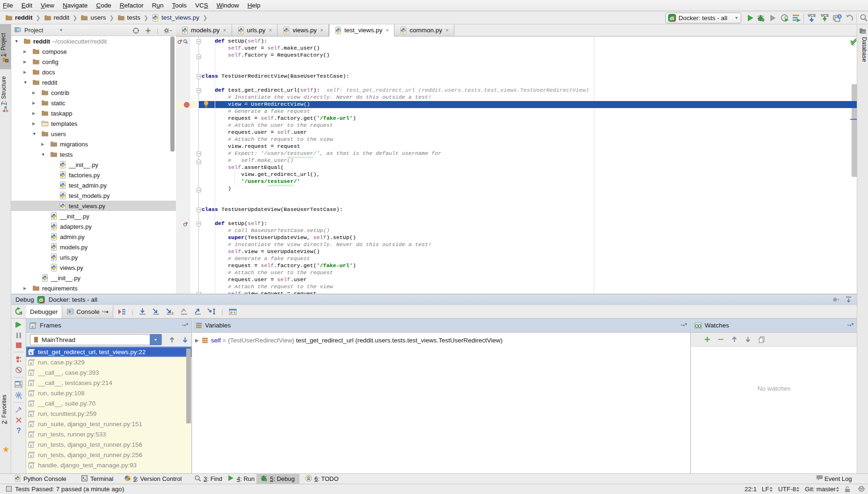 Image resolution: width=868 pixels, height=494 pixels. Describe the element at coordinates (812, 15) in the screenshot. I see `svg-text: VCS` at that location.